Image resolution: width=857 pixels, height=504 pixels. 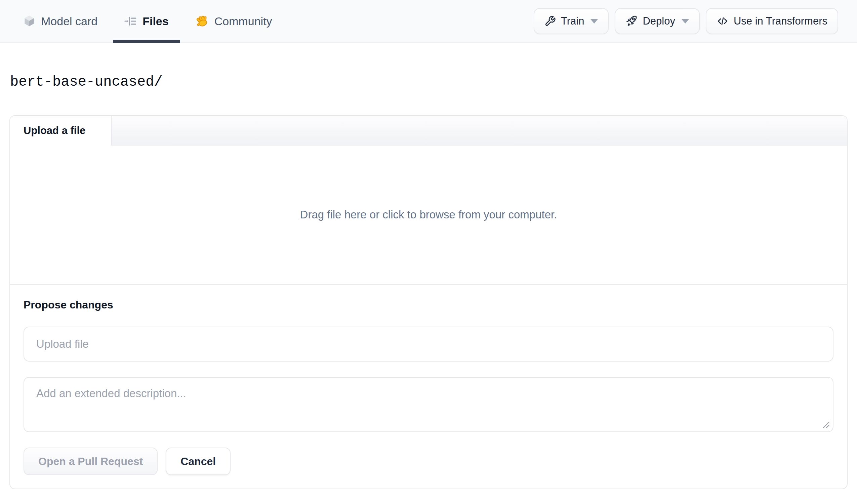 I want to click on cube-icon, so click(x=29, y=21).